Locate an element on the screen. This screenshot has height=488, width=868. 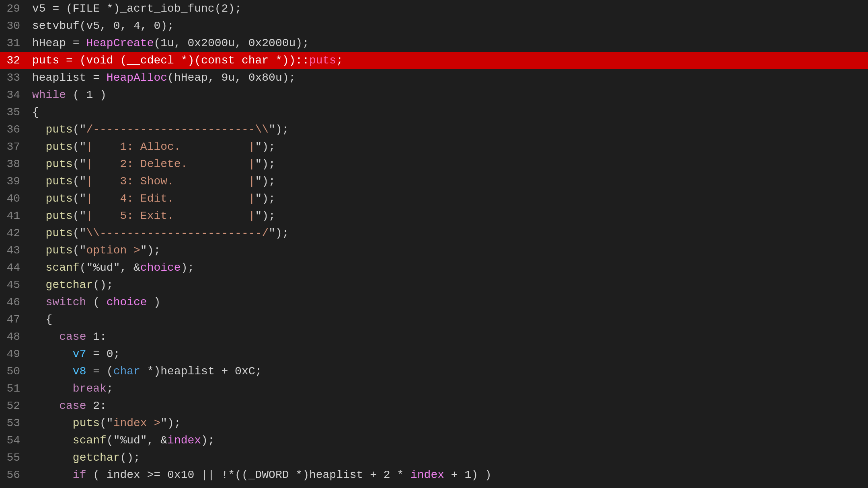
line-content: case 2: is located at coordinates (448, 406).